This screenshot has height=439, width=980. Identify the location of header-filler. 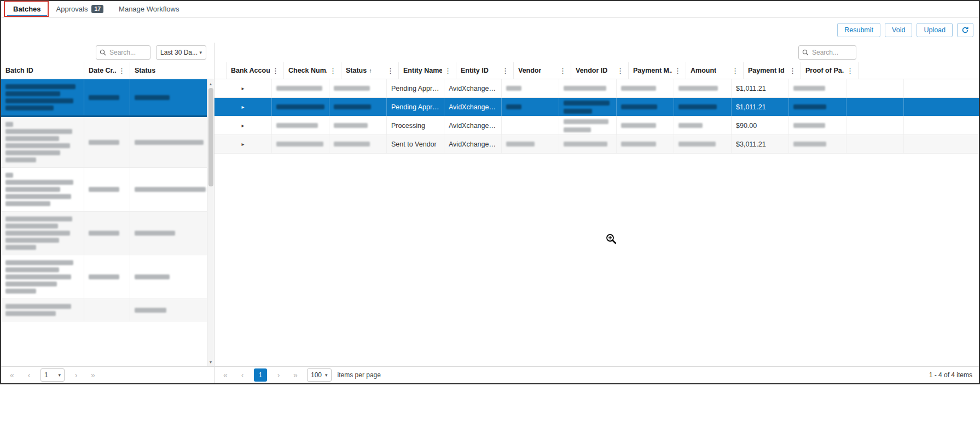
(919, 71).